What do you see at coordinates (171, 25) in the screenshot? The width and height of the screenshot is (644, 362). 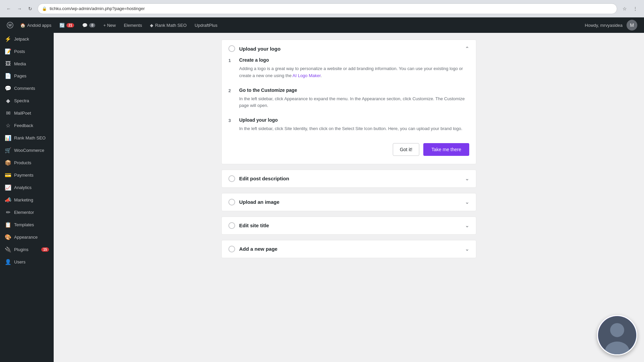 I see `rank-math-label: Rank Math SEO` at bounding box center [171, 25].